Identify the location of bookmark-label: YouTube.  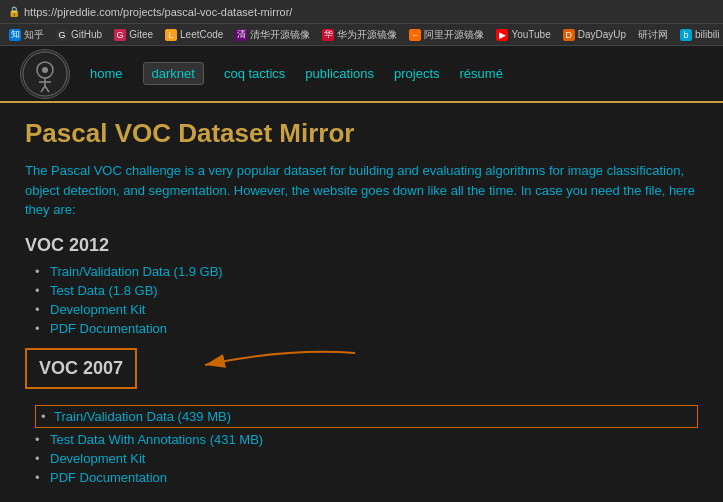
(530, 34).